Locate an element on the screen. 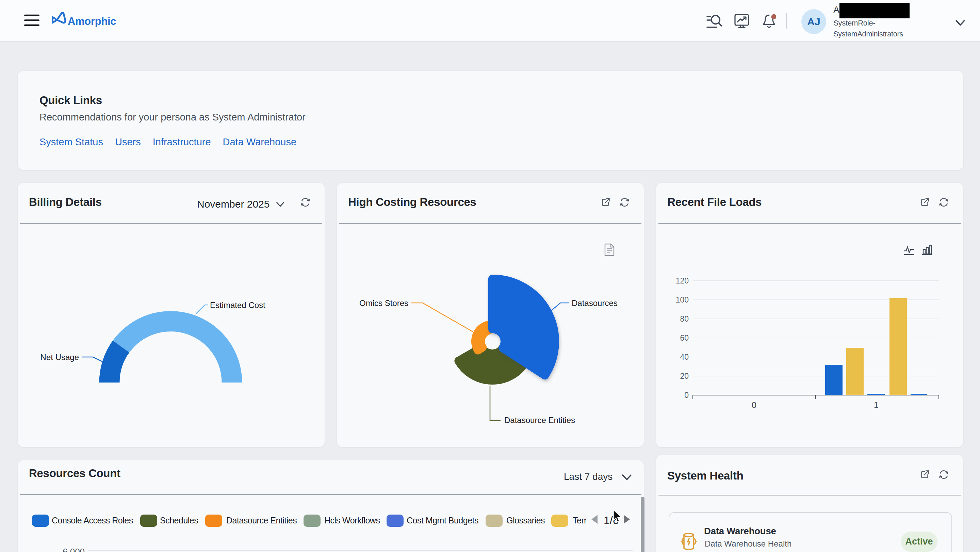  svg-text: 1 is located at coordinates (876, 405).